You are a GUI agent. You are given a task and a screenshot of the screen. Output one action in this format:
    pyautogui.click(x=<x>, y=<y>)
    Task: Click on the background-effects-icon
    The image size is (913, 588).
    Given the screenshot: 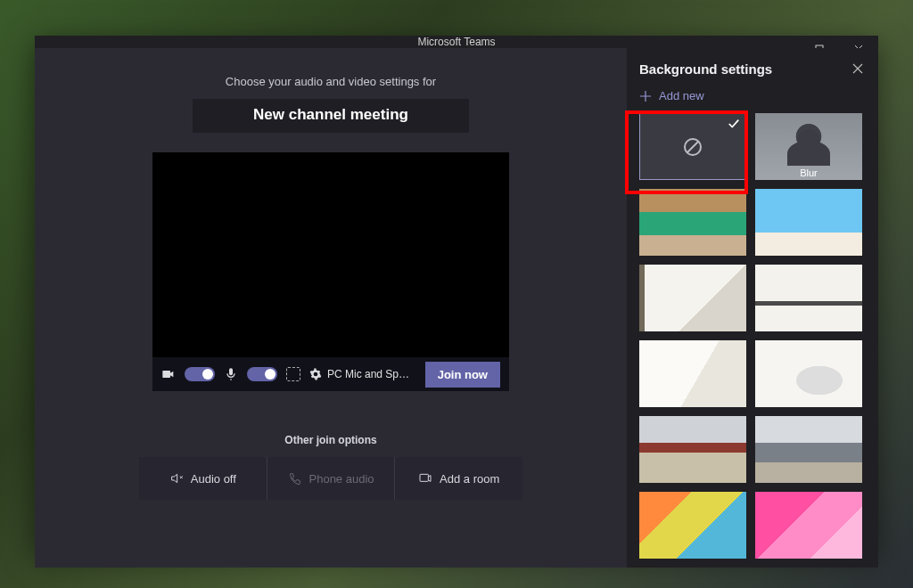 What is the action you would take?
    pyautogui.click(x=293, y=374)
    